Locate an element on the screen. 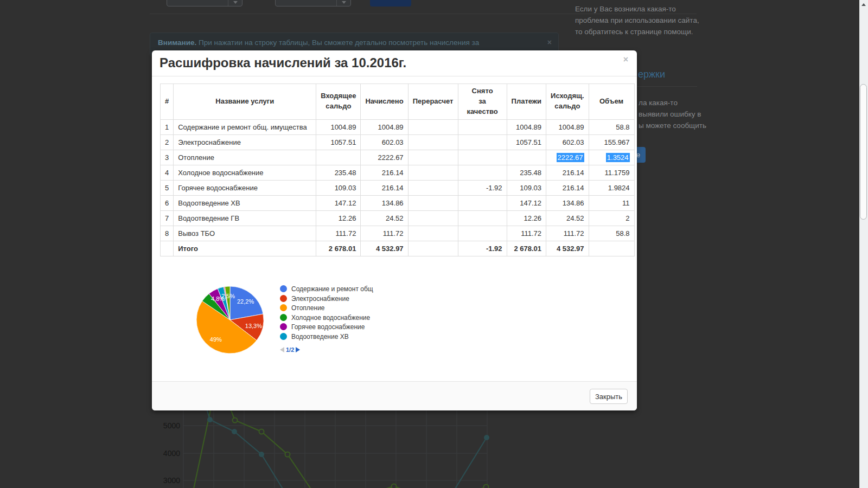 The image size is (868, 488). value-cell: 109.03 is located at coordinates (339, 188).